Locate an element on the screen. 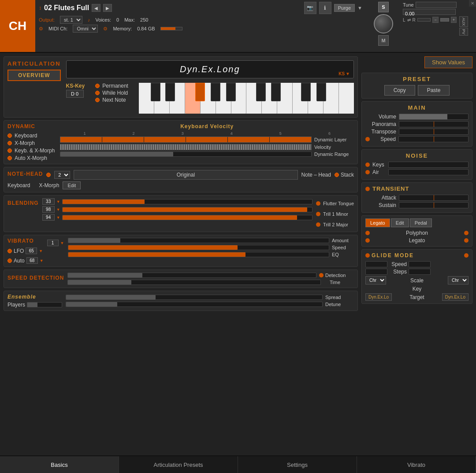 The width and height of the screenshot is (476, 473). tab-basics: Basics is located at coordinates (60, 465).